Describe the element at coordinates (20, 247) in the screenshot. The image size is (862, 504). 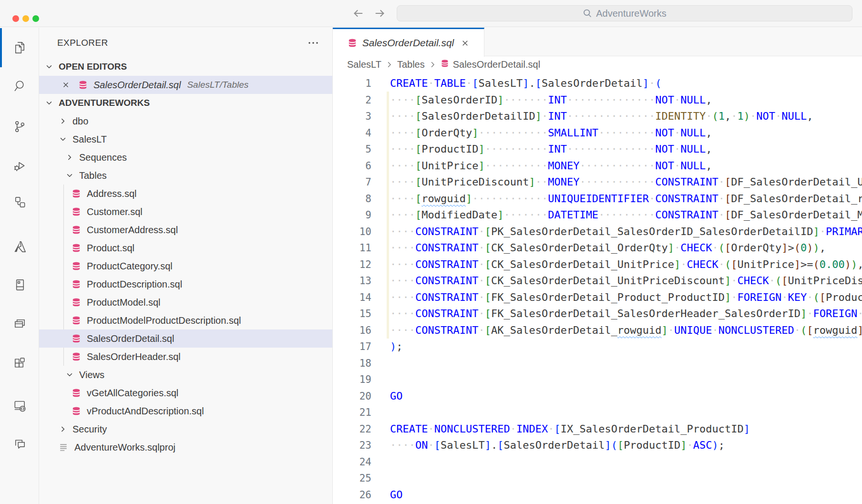
I see `activity-bar-item-azure` at that location.